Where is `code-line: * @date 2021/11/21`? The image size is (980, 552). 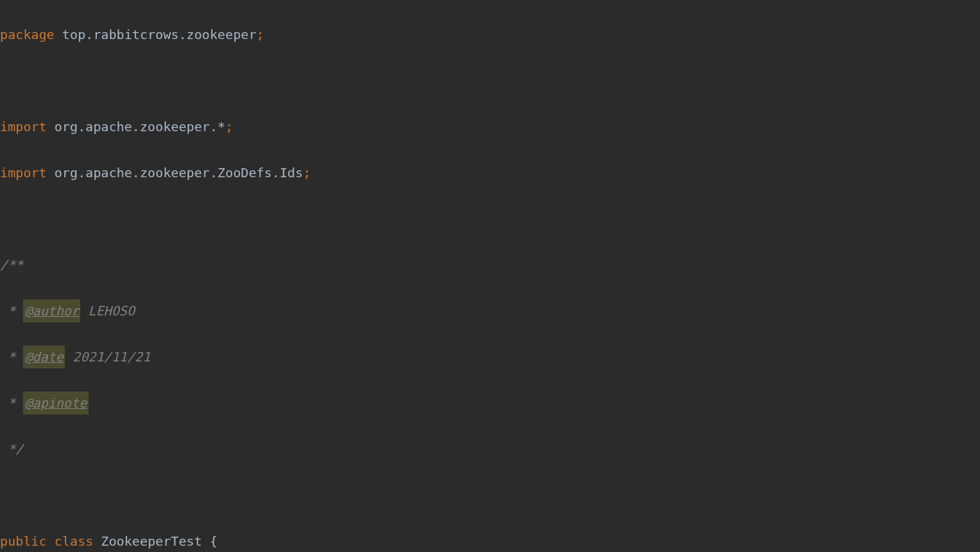
code-line: * @date 2021/11/21 is located at coordinates (490, 357).